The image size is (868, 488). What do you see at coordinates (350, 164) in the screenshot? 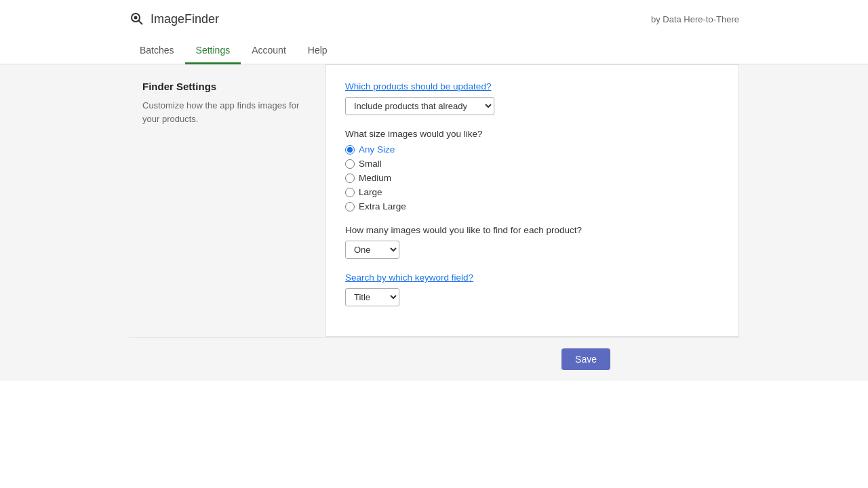
I see `radio-small-input` at bounding box center [350, 164].